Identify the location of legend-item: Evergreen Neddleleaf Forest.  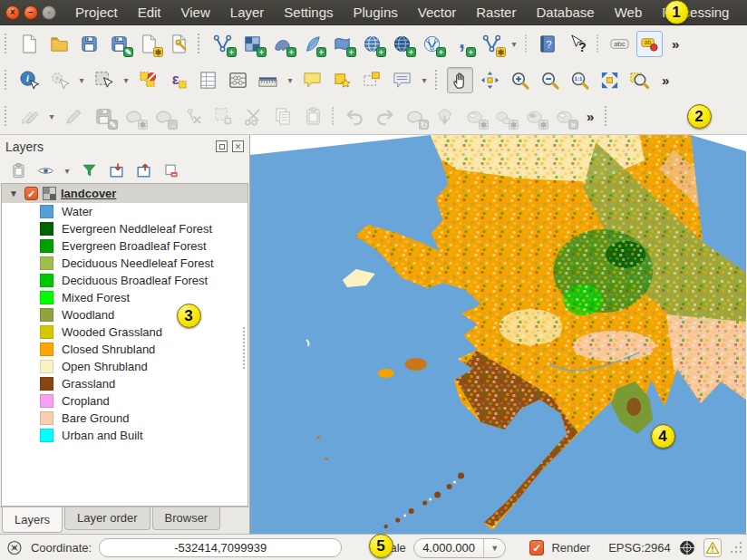
(125, 228).